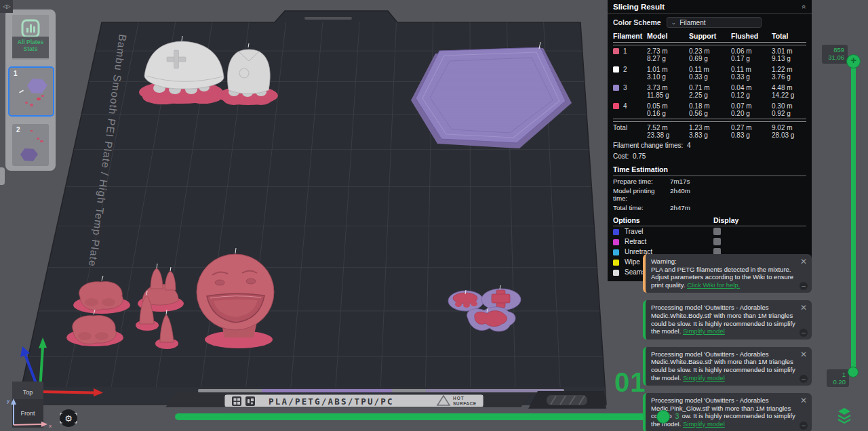  What do you see at coordinates (7, 7) in the screenshot?
I see `collapse-sidebar-button: ◁▷` at bounding box center [7, 7].